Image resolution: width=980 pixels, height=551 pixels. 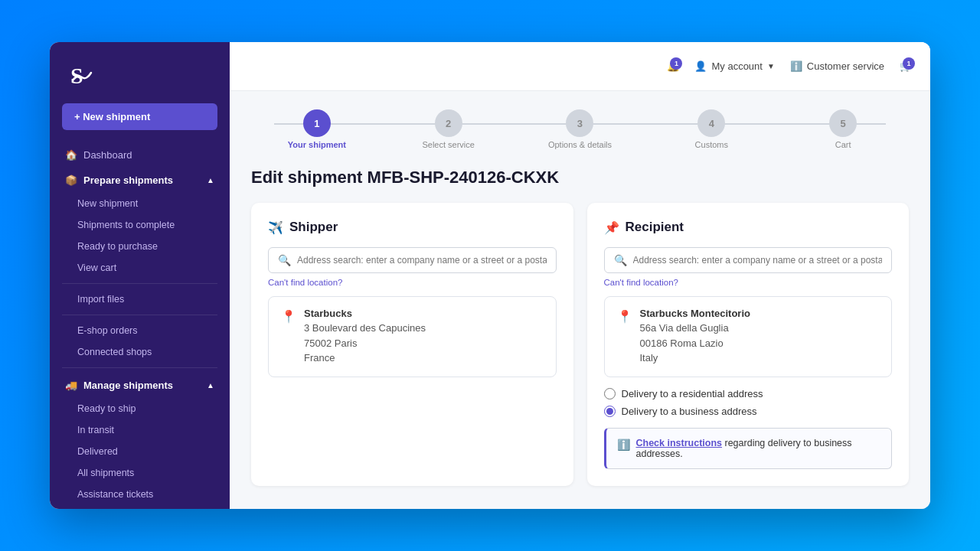 What do you see at coordinates (625, 337) in the screenshot?
I see `pin-icon-recipient: 📍` at bounding box center [625, 337].